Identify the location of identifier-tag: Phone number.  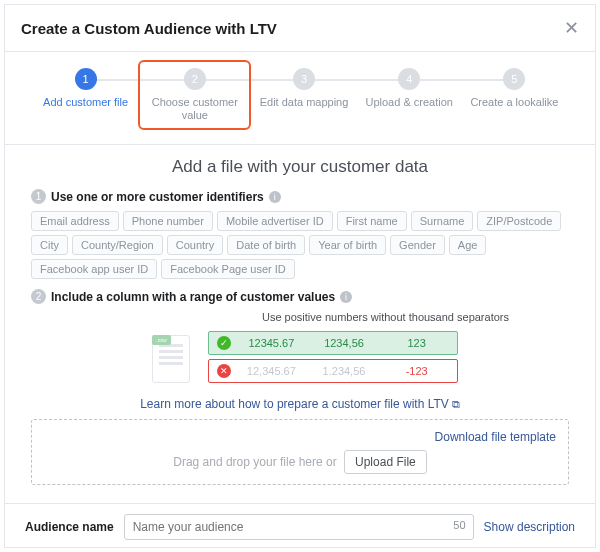
(168, 221).